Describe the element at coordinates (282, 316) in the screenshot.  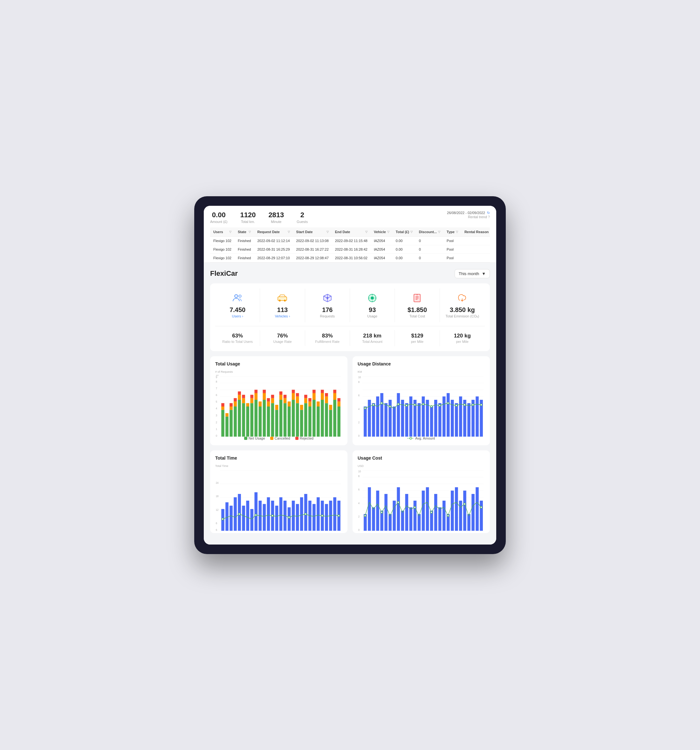
I see `kpi-vehicles-label: Vehicles ›` at that location.